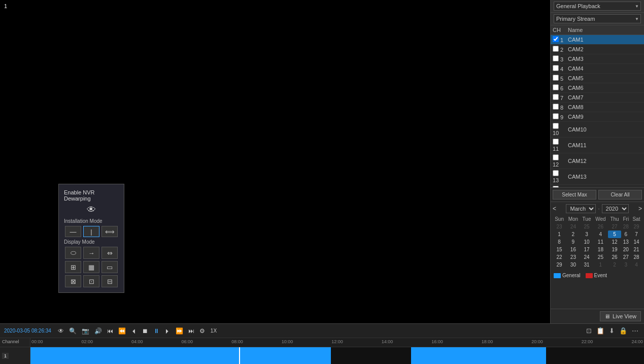  Describe the element at coordinates (587, 242) in the screenshot. I see `cal-day: 10` at that location.